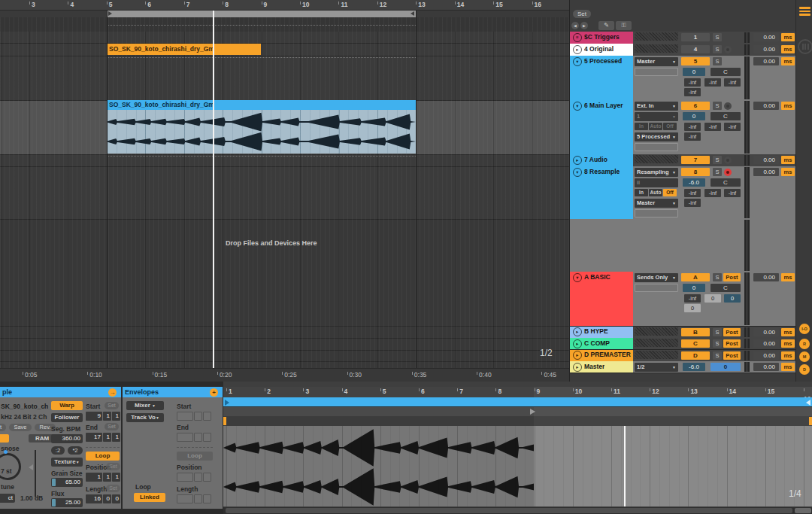  I want to click on overview-icon, so click(804, 47).